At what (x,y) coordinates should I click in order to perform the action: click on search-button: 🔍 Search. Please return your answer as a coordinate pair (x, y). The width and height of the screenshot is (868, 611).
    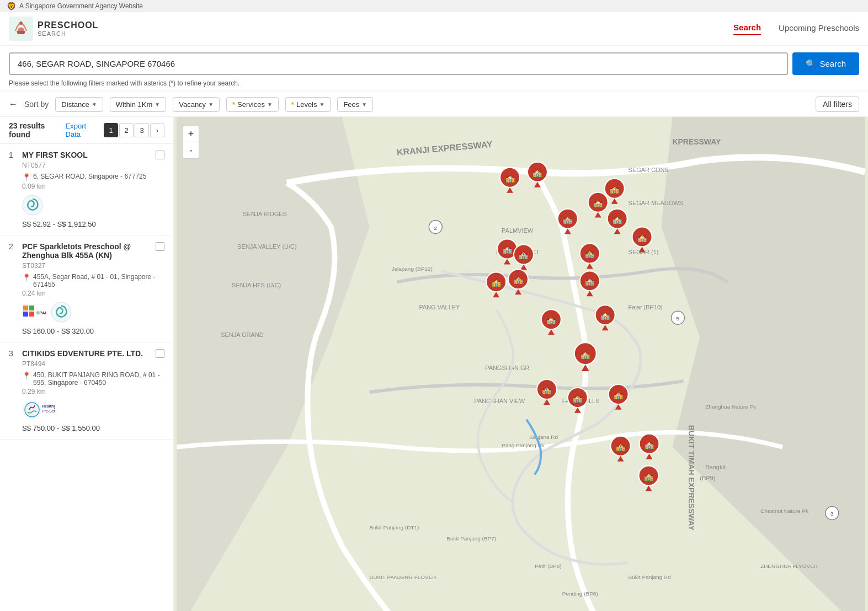
    Looking at the image, I should click on (826, 64).